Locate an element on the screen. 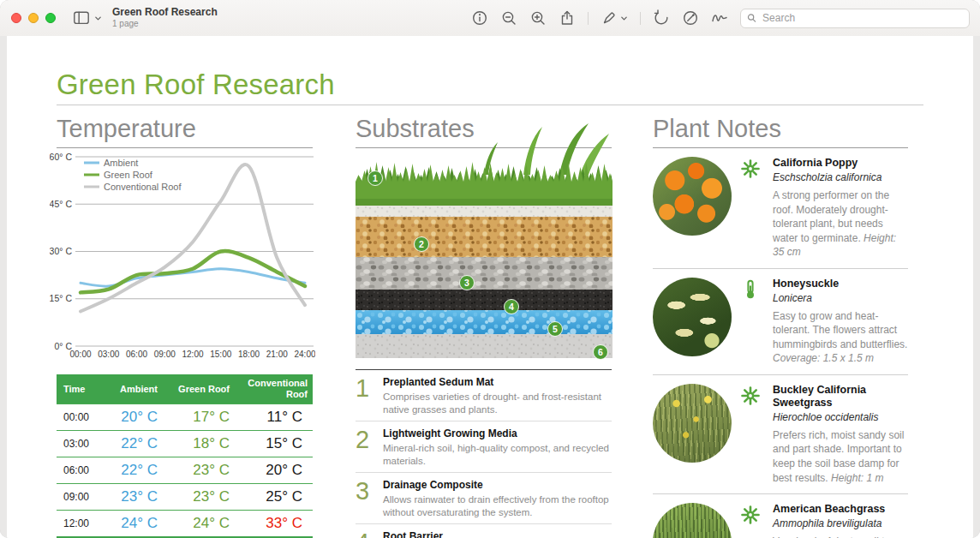  substrate-number: 1 is located at coordinates (369, 396).